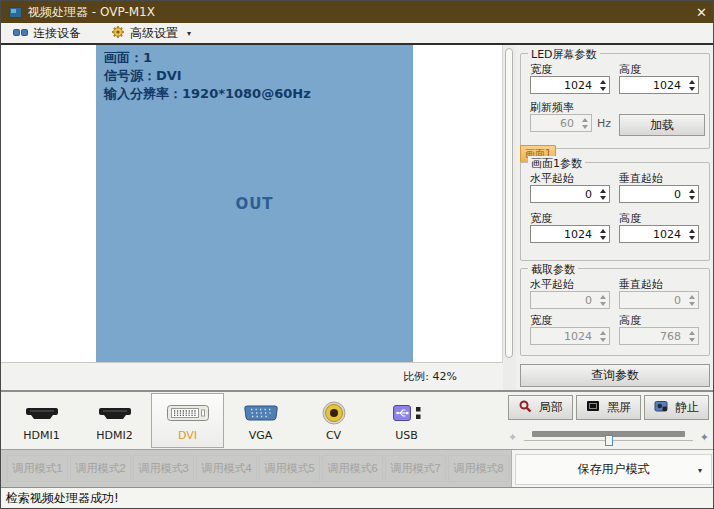  Describe the element at coordinates (641, 178) in the screenshot. I see `screen1-vstart-label: 垂直起始` at that location.